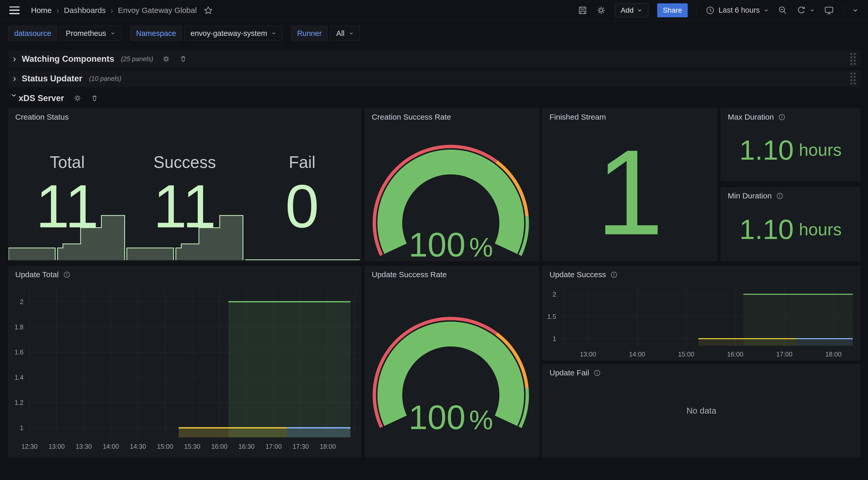 Image resolution: width=868 pixels, height=480 pixels. I want to click on y-axis-tick-label: 1, so click(555, 339).